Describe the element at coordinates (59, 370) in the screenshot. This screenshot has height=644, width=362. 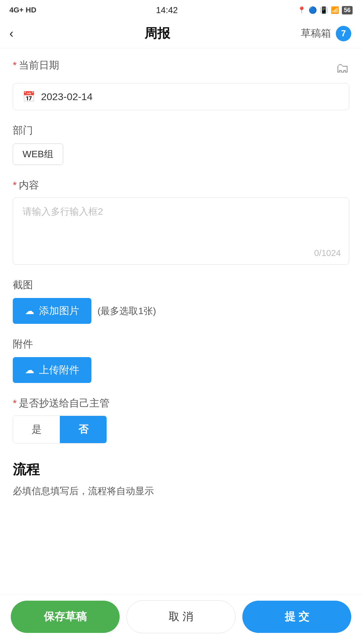
I see `upload-attachment-label: 上传附件` at that location.